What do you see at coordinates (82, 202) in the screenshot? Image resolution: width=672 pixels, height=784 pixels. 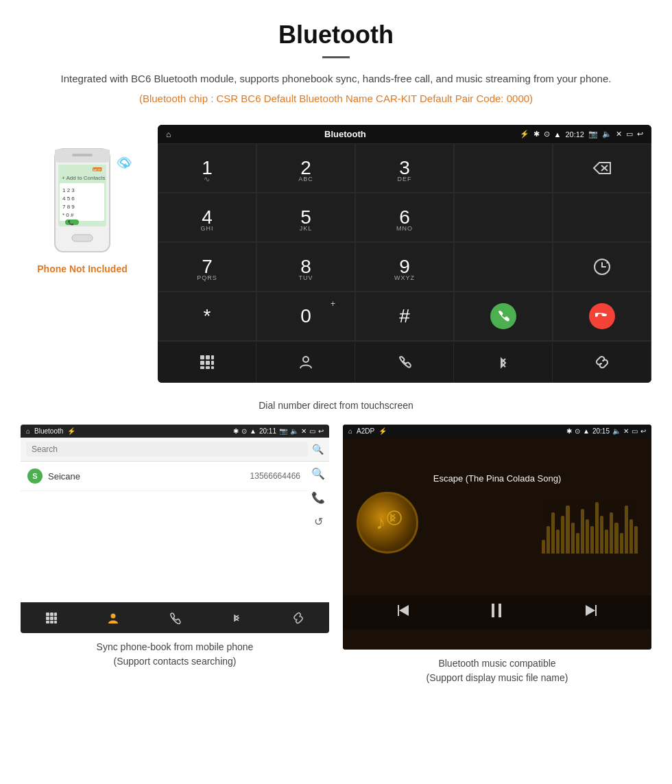 I see `phone-mockup: ✦ + Add to Contacts 1 2 3 4 5 6 7 8` at bounding box center [82, 202].